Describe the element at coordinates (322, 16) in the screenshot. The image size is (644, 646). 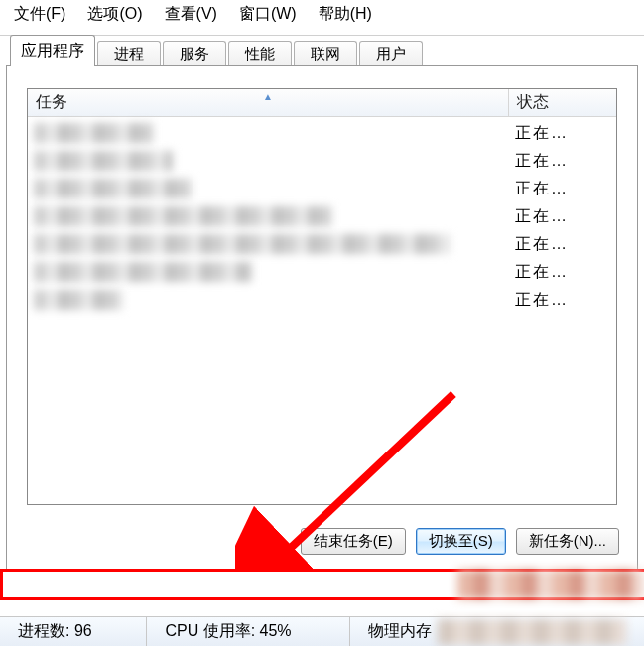
I see `menu-bar: 文件(F) 选项(O) 查看(V) 窗口(W) 帮助(H)` at that location.